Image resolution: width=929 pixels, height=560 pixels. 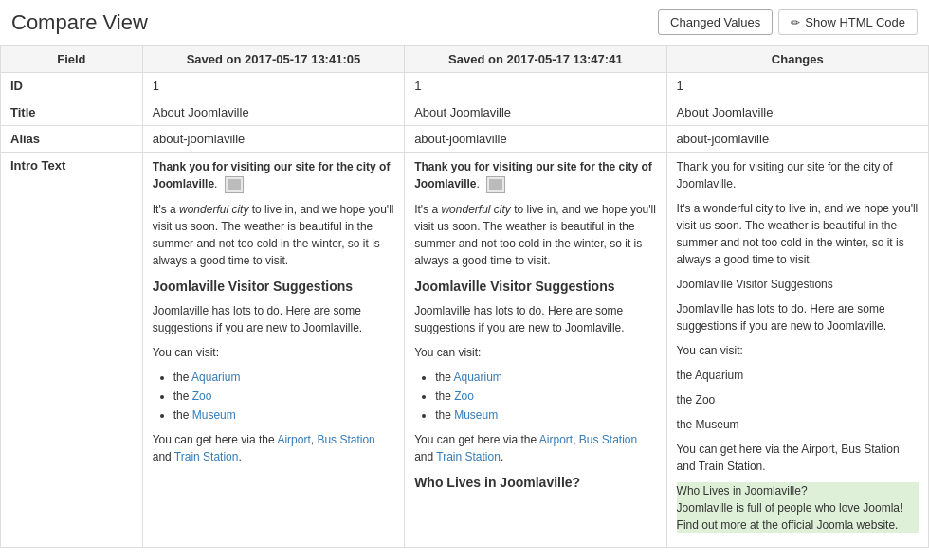 What do you see at coordinates (234, 185) in the screenshot?
I see `image-icon-saved1` at bounding box center [234, 185].